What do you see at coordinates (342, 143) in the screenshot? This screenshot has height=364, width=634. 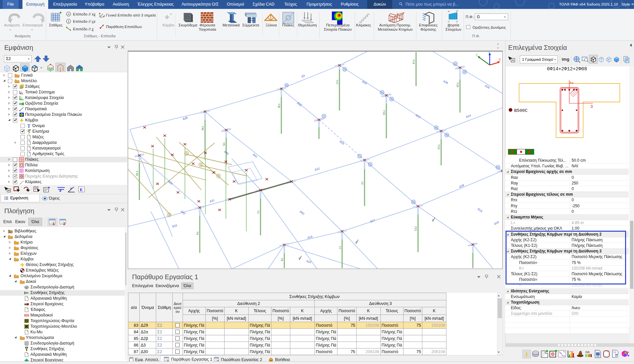 I see `svg-text: Δ20` at bounding box center [342, 143].